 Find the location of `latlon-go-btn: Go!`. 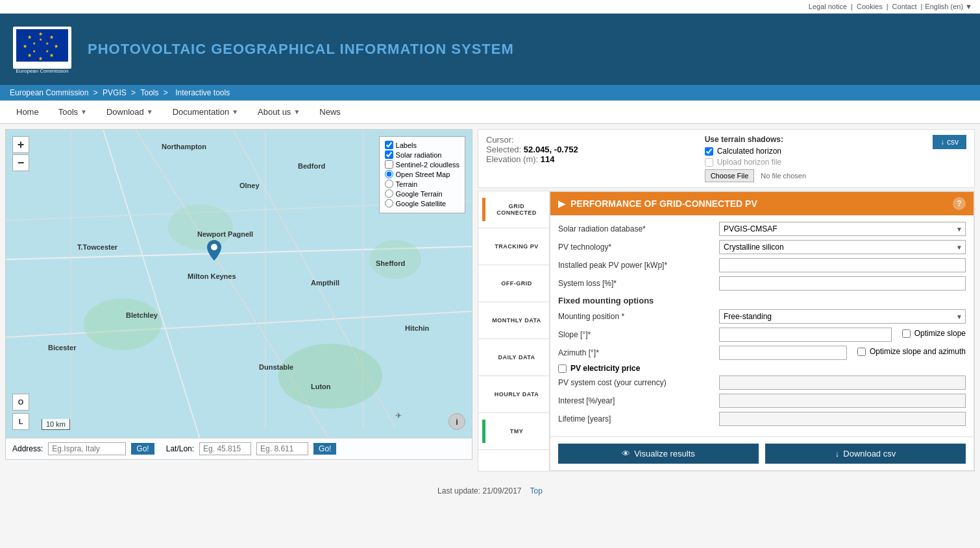

latlon-go-btn: Go! is located at coordinates (325, 449).